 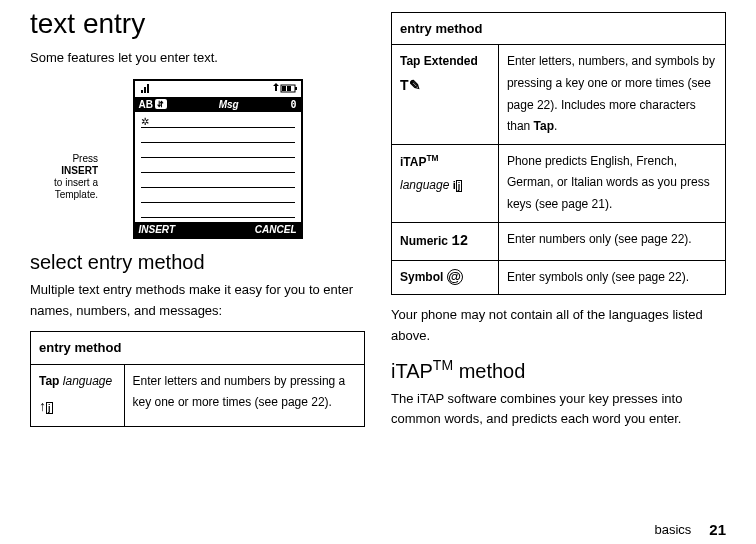 I want to click on table-row: Numeric 12 Enter numbers only (see page …, so click(x=559, y=241).